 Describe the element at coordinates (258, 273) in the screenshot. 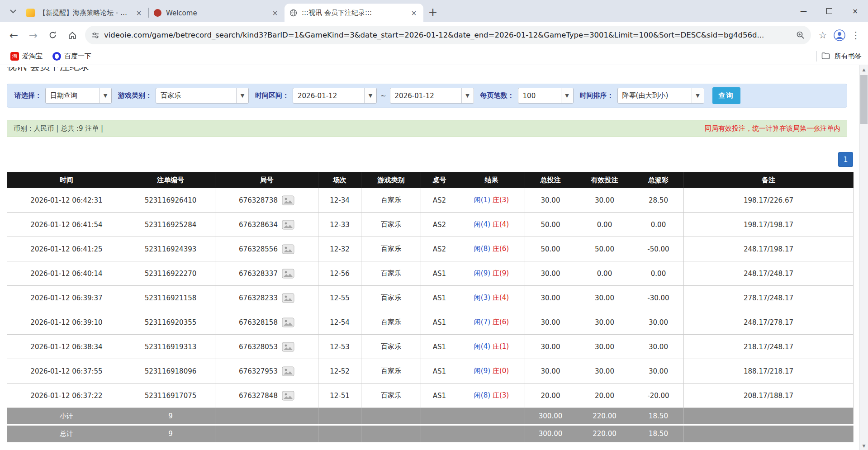

I see `round-number: 676328337` at that location.